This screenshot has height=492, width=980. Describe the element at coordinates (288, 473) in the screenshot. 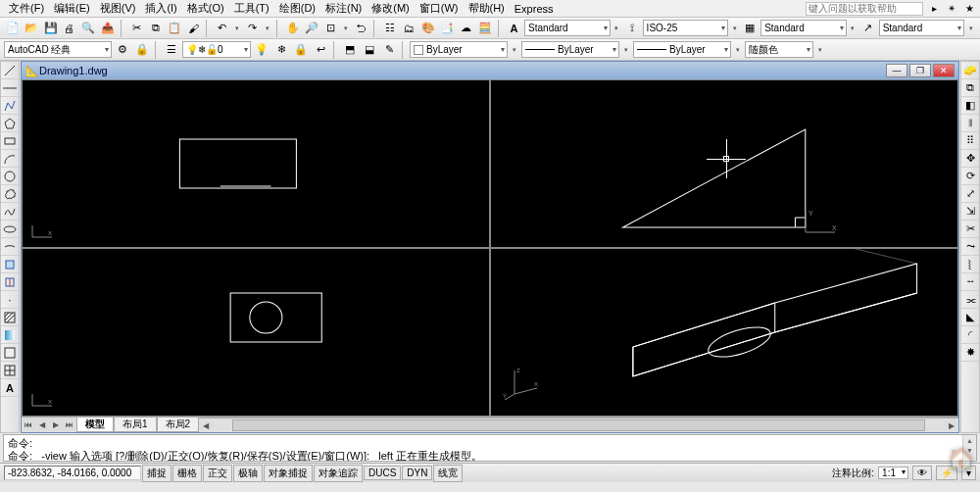

I see `osnap-toggle: 对象捕捉` at that location.